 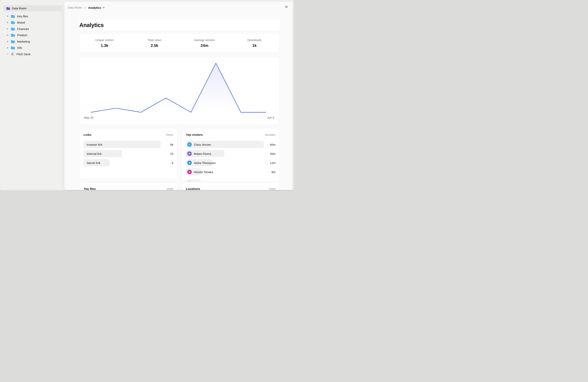 I want to click on sidebar-item-pitch-deck: Pitch Deck, so click(x=32, y=54).